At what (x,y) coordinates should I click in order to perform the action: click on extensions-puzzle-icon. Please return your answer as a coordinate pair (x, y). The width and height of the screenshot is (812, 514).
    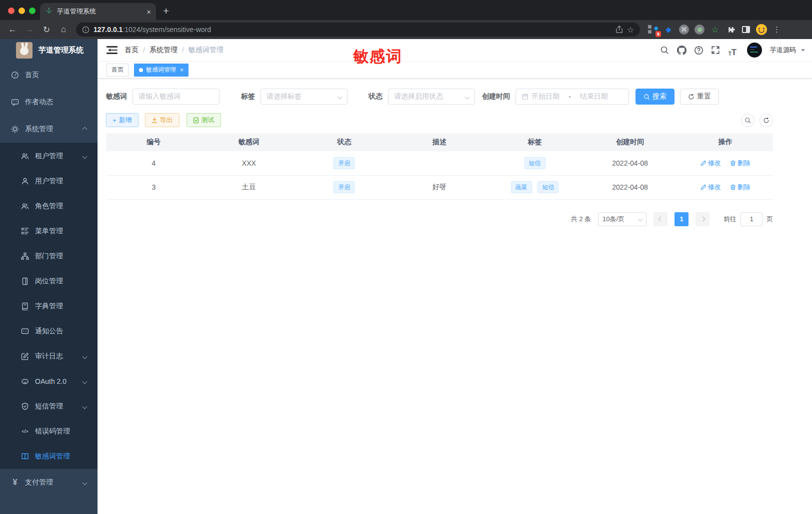
    Looking at the image, I should click on (730, 30).